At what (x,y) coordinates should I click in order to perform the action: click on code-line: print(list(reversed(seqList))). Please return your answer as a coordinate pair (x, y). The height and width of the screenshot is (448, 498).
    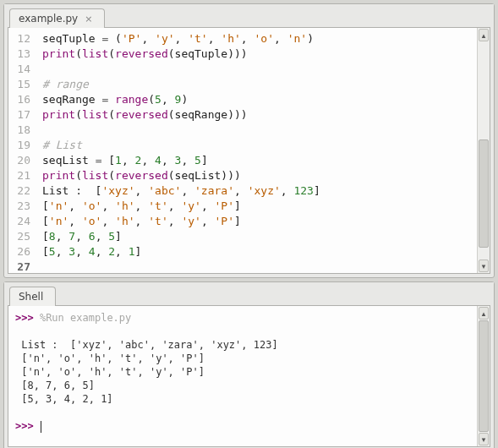
    Looking at the image, I should click on (258, 176).